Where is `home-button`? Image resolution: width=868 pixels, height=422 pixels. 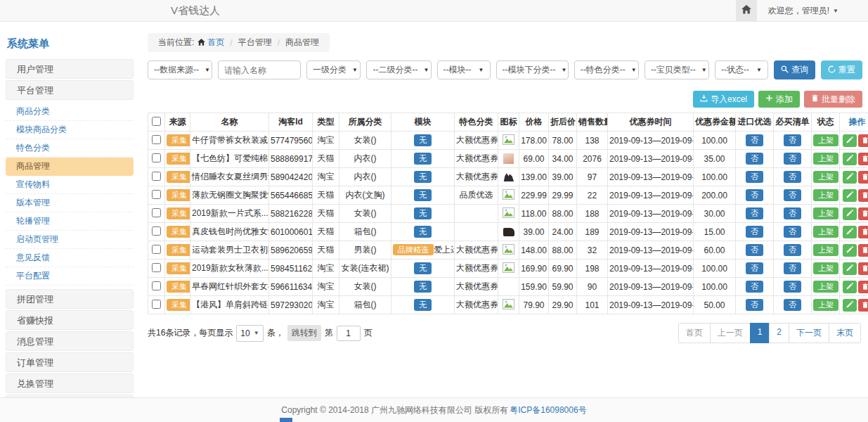 home-button is located at coordinates (746, 11).